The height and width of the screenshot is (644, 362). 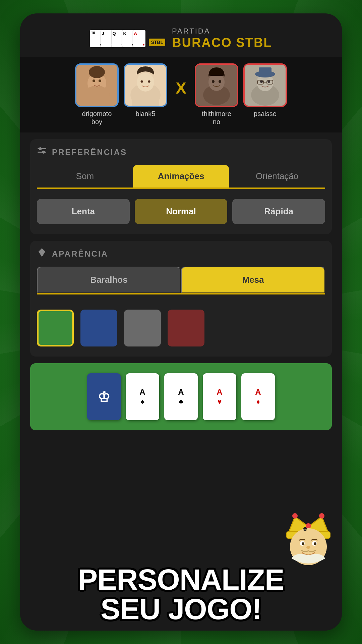 I want to click on card-back: ♔, so click(x=104, y=397).